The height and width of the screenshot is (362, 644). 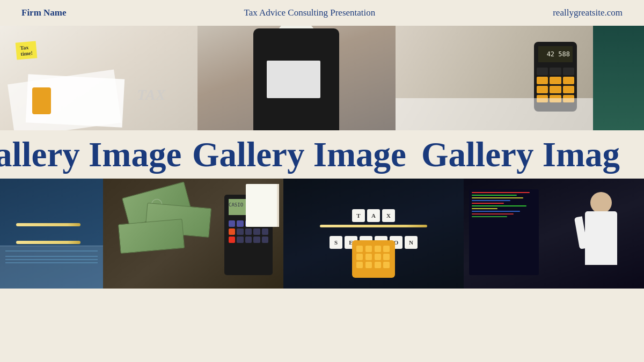 I want to click on tax-sticky-note: Taxtime!, so click(x=27, y=50).